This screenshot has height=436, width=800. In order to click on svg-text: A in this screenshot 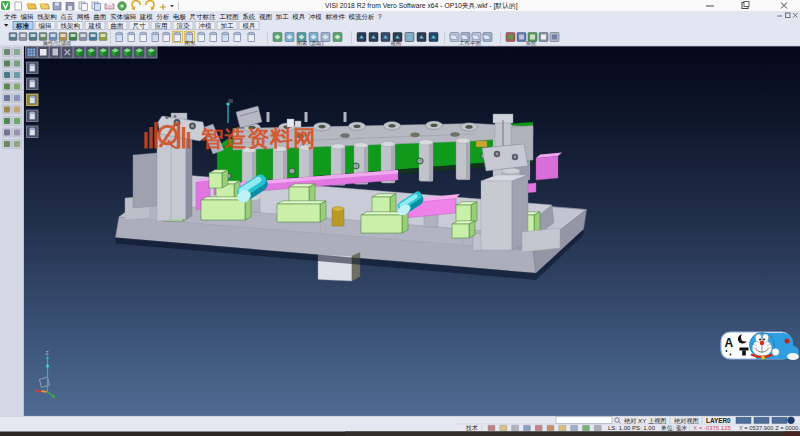, I will do `click(730, 343)`.